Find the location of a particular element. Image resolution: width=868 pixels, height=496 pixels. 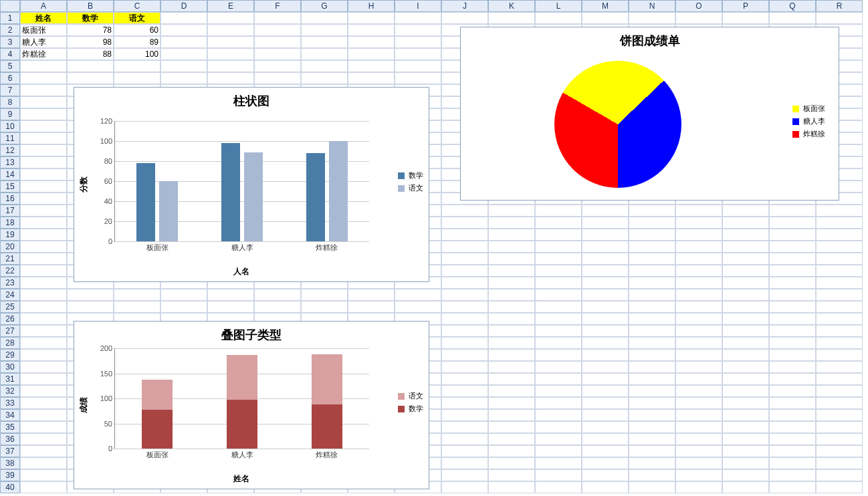

column-header: R is located at coordinates (839, 6).